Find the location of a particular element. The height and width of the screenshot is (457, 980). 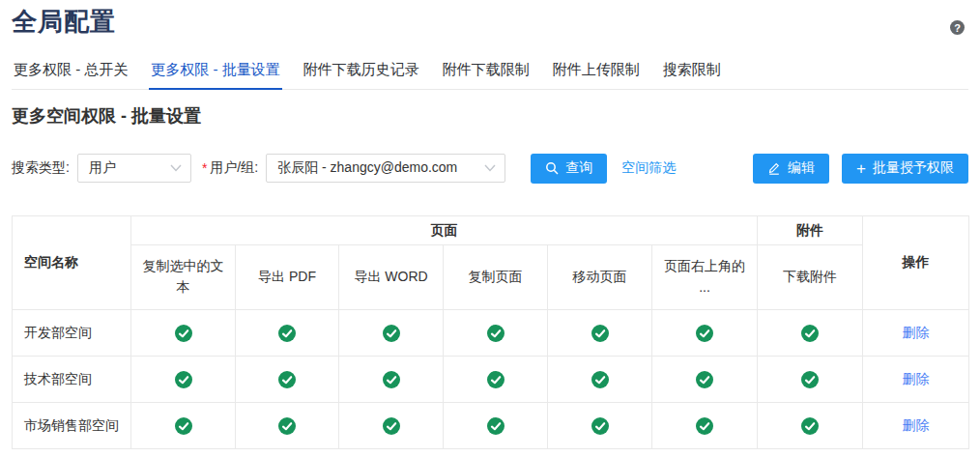

batch-grant-button: + 批量授予权限 is located at coordinates (905, 168).